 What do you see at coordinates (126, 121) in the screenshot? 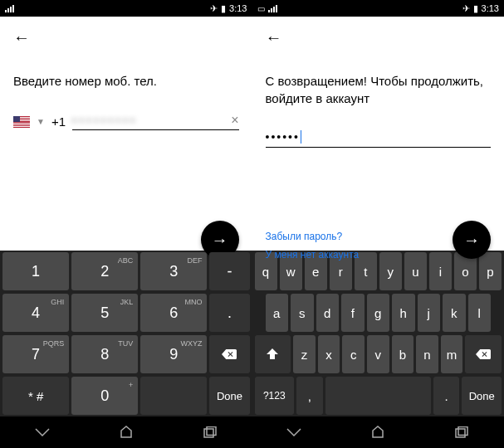
I see `phone-input-row: ▼ +1 • • • • • • • • • ×` at bounding box center [126, 121].